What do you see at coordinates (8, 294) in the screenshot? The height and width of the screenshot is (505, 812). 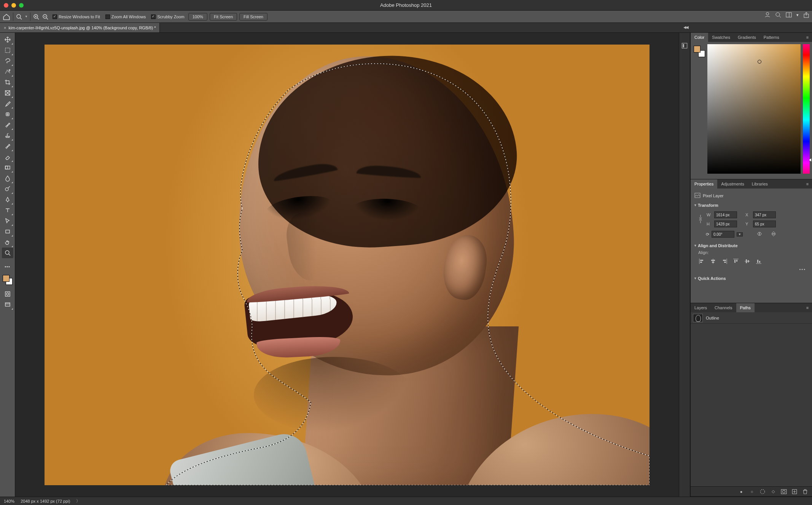 I see `quick-mask-button` at bounding box center [8, 294].